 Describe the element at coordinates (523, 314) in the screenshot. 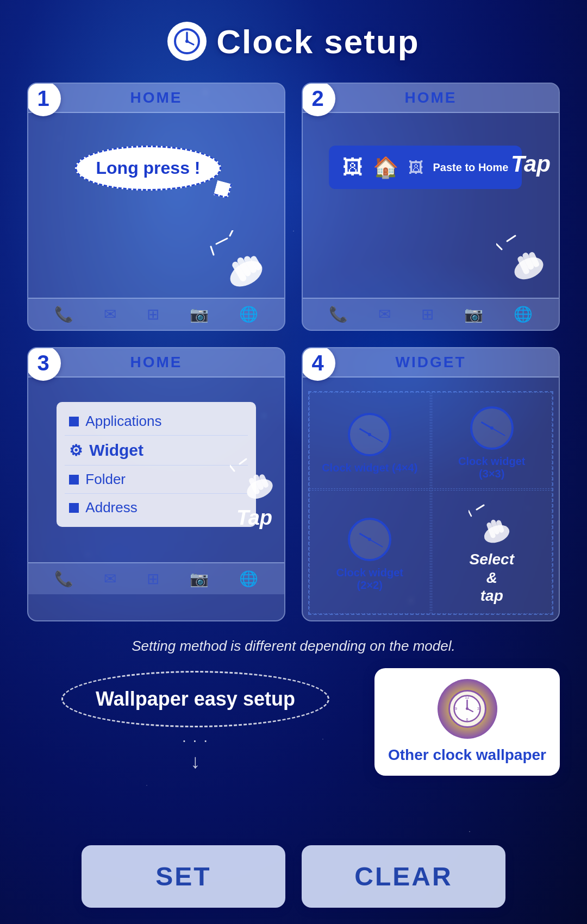

I see `globe-icon-2: 🌐` at that location.